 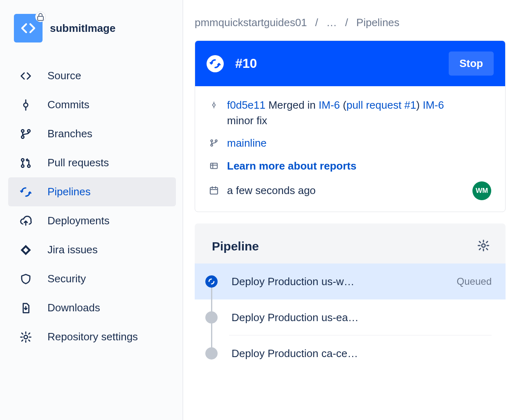 What do you see at coordinates (214, 166) in the screenshot?
I see `report-icon` at bounding box center [214, 166].